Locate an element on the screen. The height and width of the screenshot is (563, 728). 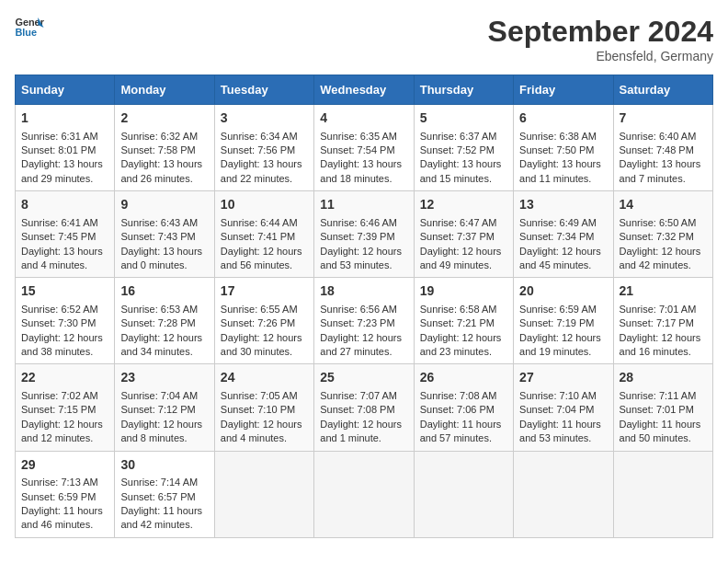
day-number: 17 is located at coordinates (265, 292).